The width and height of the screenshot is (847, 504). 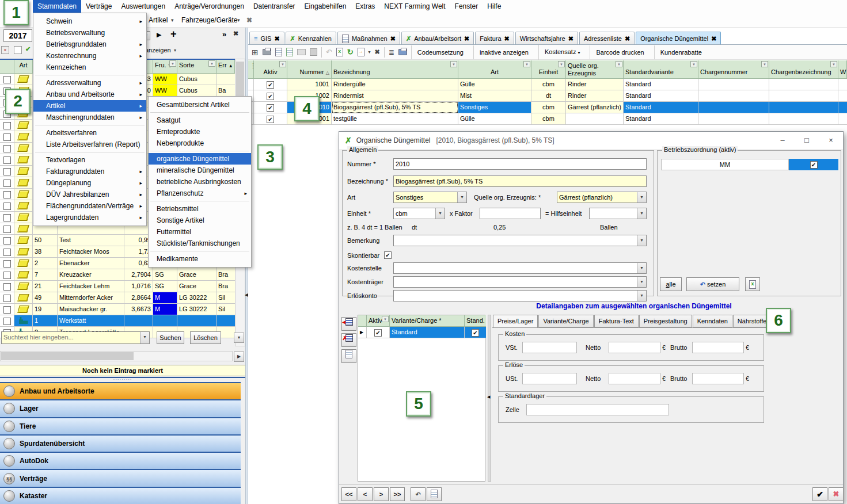 What do you see at coordinates (90, 44) in the screenshot?
I see `menu-item-betriebsgrunddaten: Betriebsgrunddaten▸` at bounding box center [90, 44].